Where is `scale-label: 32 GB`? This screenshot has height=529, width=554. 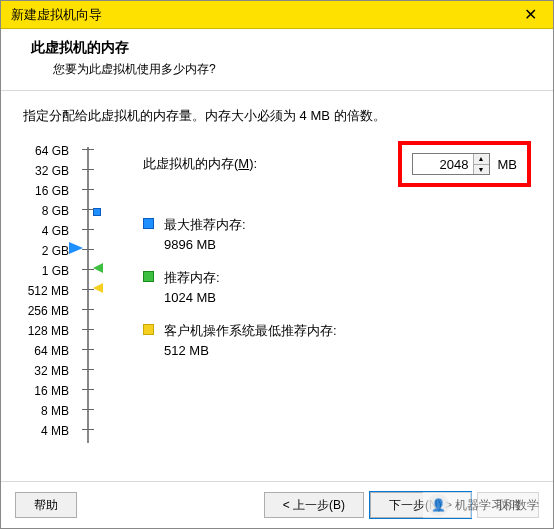 scale-label: 32 GB is located at coordinates (52, 171).